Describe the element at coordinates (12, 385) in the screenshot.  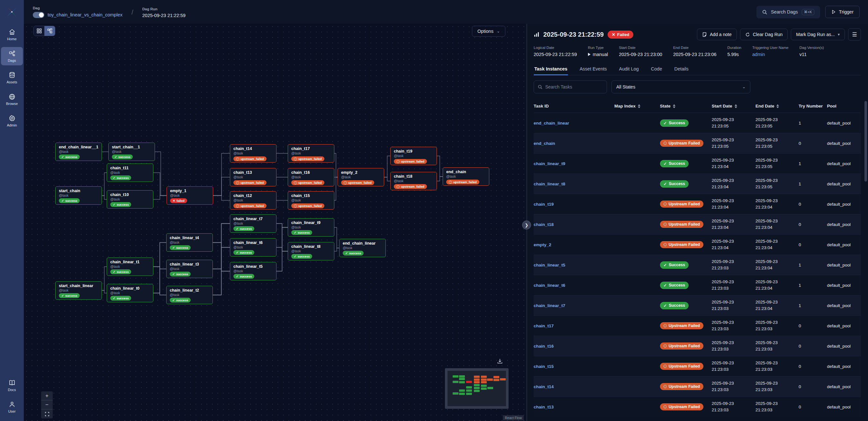
I see `sidebar-item-docs: Docs` at that location.